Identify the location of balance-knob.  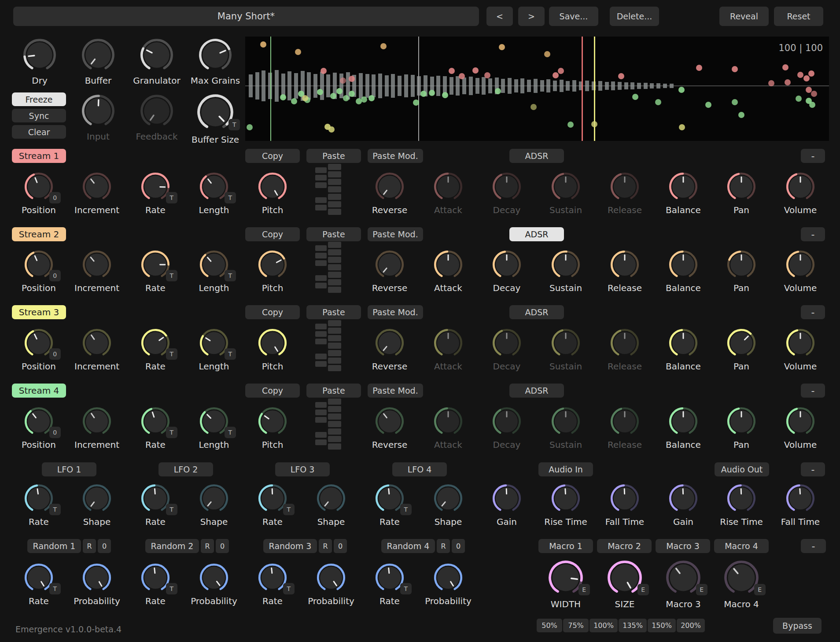
(683, 265).